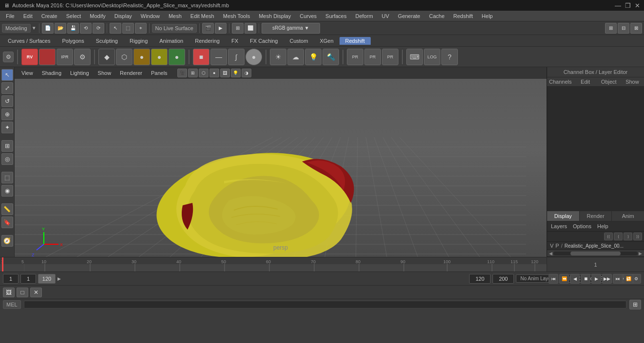 This screenshot has width=644, height=343. Describe the element at coordinates (30, 57) in the screenshot. I see `shelf-icon-rv: RV` at that location.